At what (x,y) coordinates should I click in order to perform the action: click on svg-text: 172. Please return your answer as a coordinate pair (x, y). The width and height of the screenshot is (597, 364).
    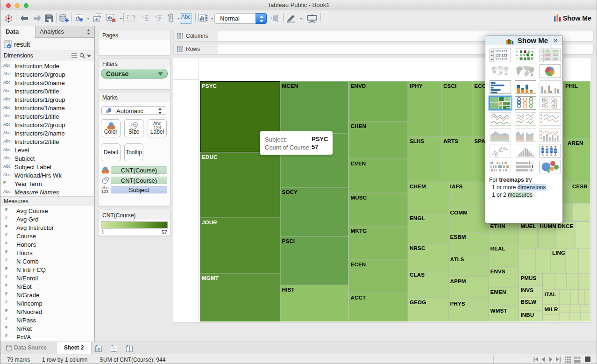
    Looking at the image, I should click on (547, 51).